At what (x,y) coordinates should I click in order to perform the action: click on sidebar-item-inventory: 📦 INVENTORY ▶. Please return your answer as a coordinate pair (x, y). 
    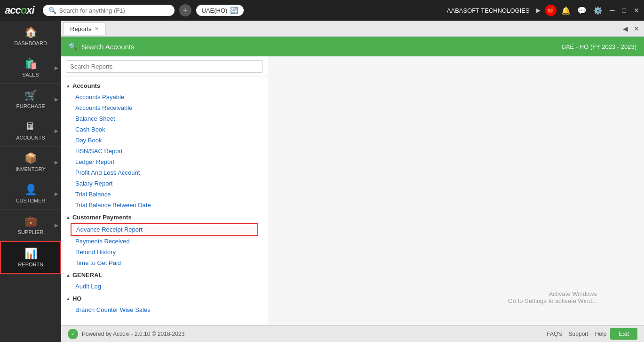
    Looking at the image, I should click on (31, 163).